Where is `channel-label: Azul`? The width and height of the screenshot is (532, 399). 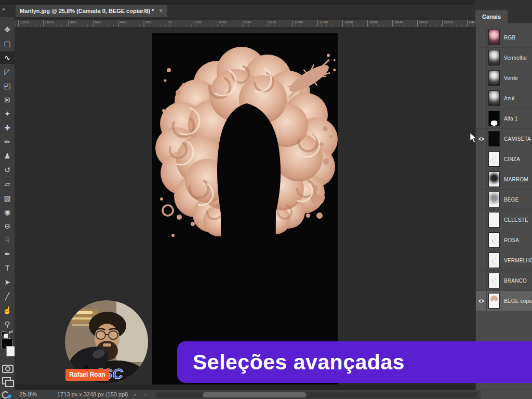
channel-label: Azul is located at coordinates (509, 99).